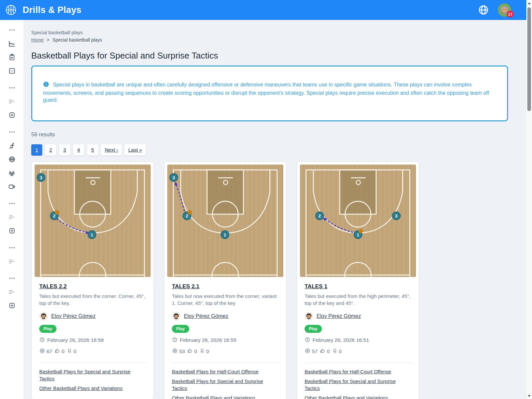 Image resolution: width=532 pixels, height=399 pixels. Describe the element at coordinates (49, 351) in the screenshot. I see `views-count: 67` at that location.